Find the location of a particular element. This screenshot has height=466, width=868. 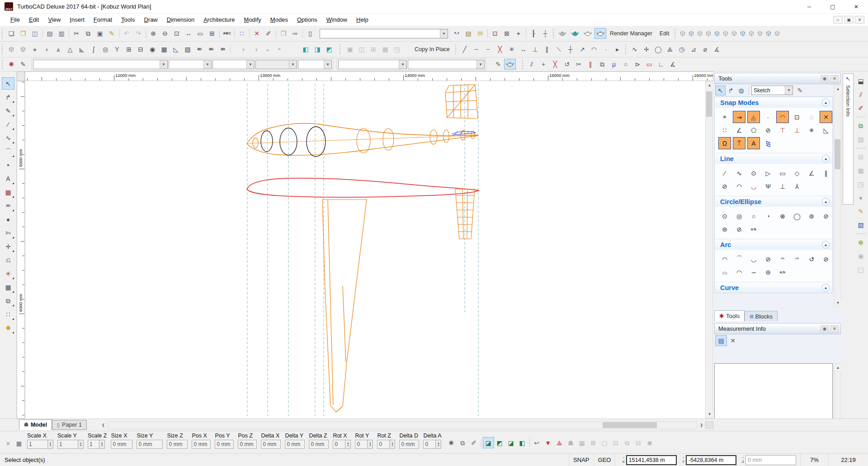

center-extents-icon: ⊕ is located at coordinates (861, 243).